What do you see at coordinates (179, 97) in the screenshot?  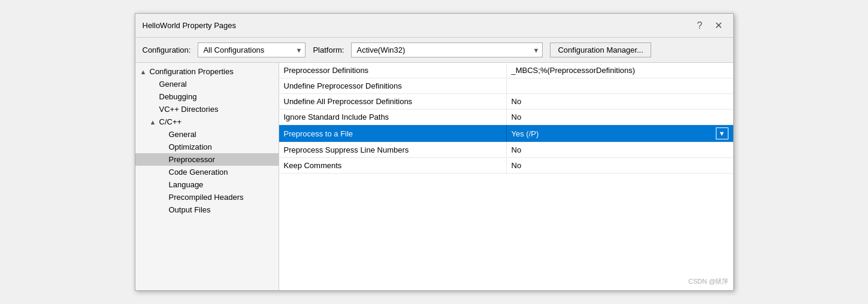 I see `sidebar-label-debugging: Debugging` at bounding box center [179, 97].